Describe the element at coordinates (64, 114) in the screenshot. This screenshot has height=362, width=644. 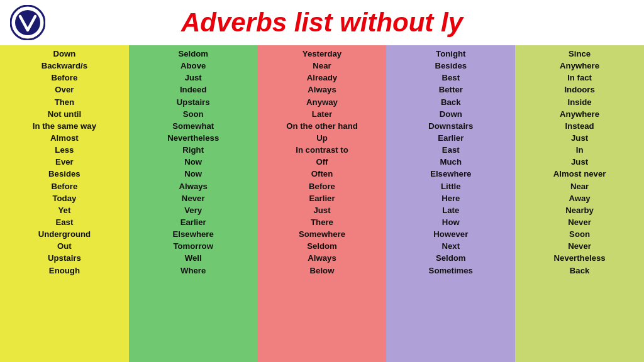
I see `list-item: Not until` at that location.